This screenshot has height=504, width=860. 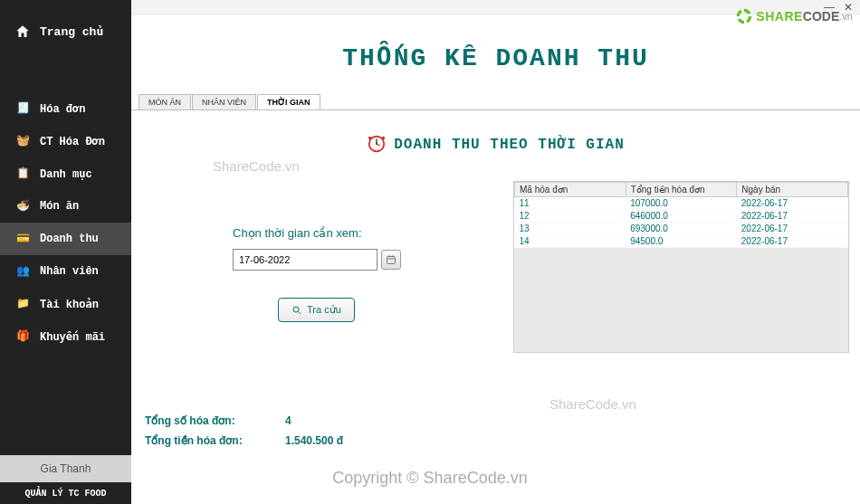 What do you see at coordinates (72, 141) in the screenshot?
I see `nav-label: CT Hóa Đơn` at bounding box center [72, 141].